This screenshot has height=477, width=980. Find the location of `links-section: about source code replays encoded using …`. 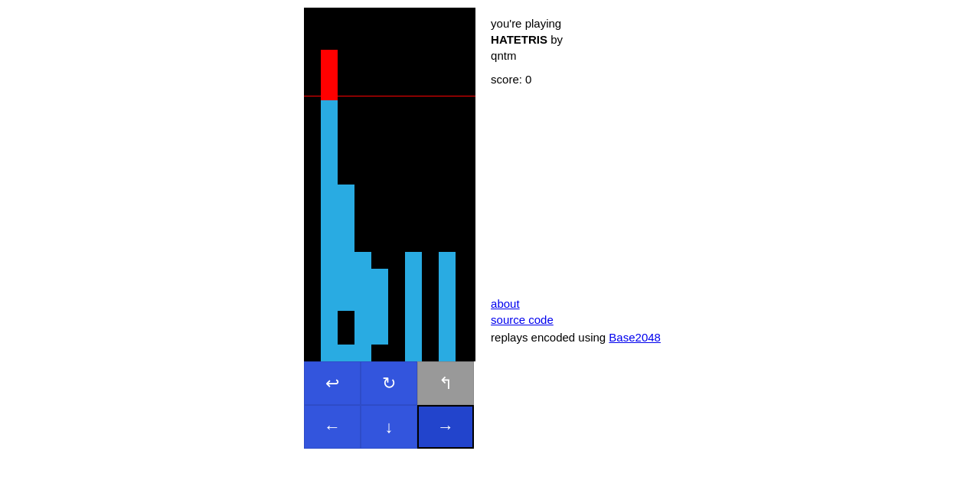

links-section: about source code replays encoded using … is located at coordinates (576, 322).